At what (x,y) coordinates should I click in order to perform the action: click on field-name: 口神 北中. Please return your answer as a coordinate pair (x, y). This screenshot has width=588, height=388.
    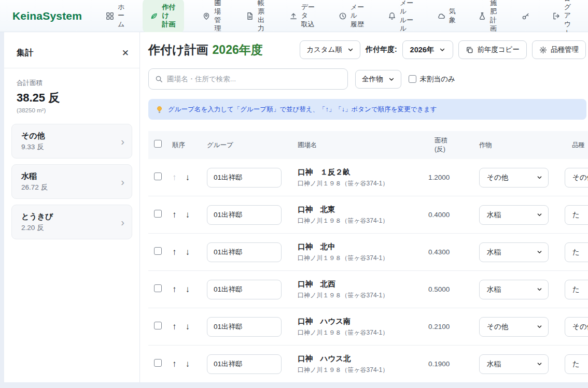
    Looking at the image, I should click on (362, 247).